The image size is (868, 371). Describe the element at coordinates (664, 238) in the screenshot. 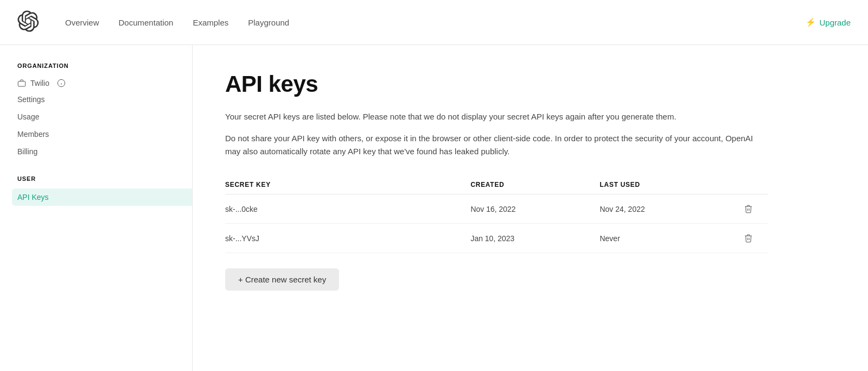

I see `last-used-cell: Never` at that location.